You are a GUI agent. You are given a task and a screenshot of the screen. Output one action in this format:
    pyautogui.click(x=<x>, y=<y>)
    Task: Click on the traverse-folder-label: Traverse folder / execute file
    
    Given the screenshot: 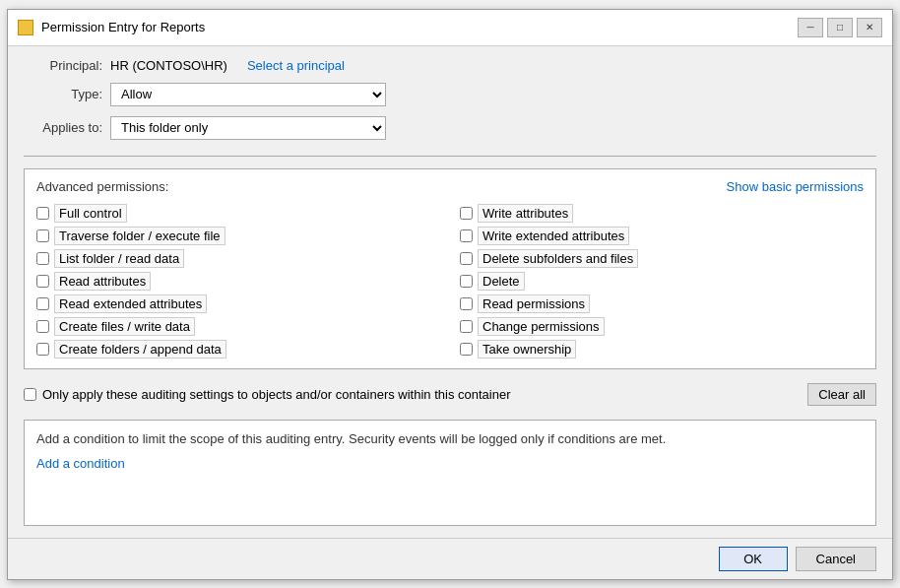 What is the action you would take?
    pyautogui.click(x=140, y=236)
    